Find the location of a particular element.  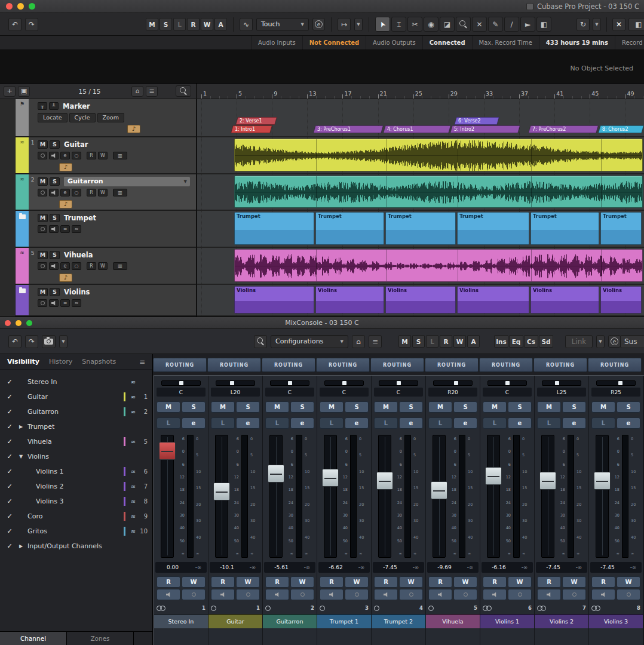

search-icon is located at coordinates (183, 91).